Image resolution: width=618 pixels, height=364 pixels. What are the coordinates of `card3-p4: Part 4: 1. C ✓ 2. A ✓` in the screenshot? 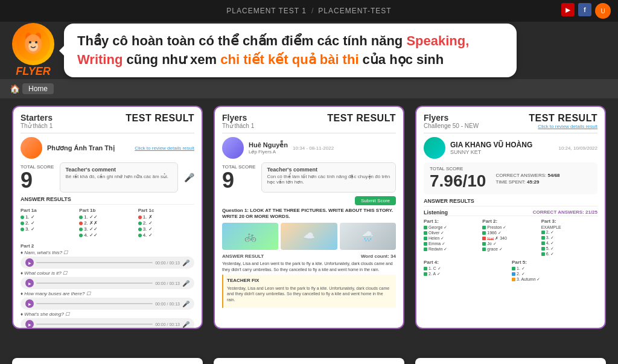 It's located at (467, 271).